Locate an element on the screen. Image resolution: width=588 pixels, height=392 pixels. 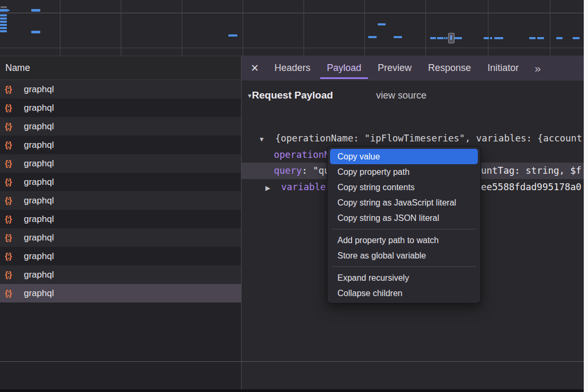
tab-headers: Headers is located at coordinates (292, 68).